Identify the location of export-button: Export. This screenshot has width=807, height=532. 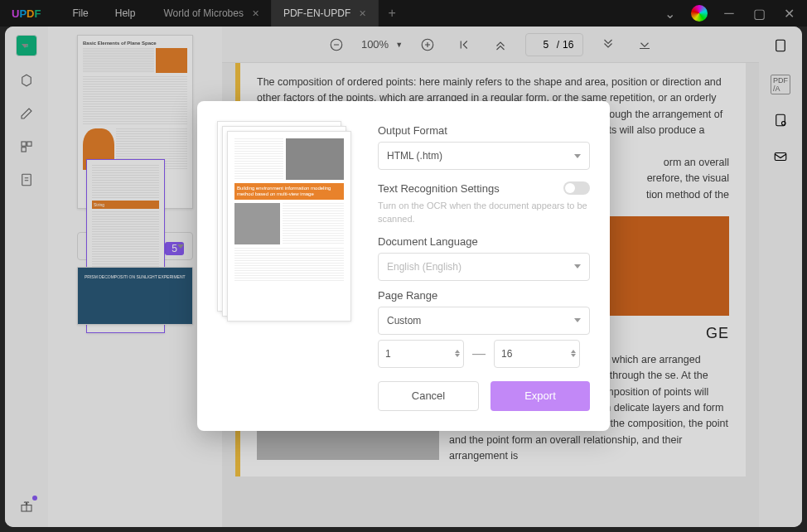
(540, 396).